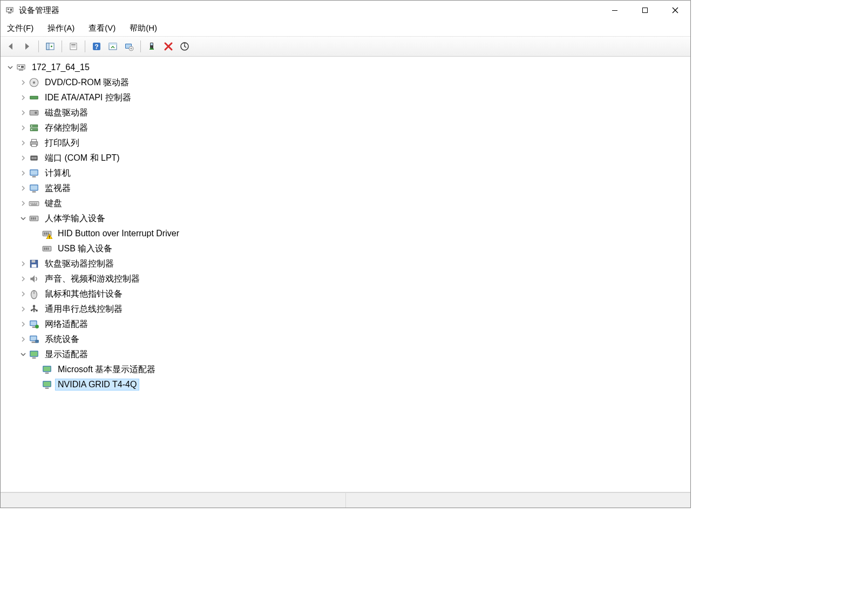 This screenshot has height=616, width=842. Describe the element at coordinates (348, 128) in the screenshot. I see `tree-category: 存储控制器` at that location.